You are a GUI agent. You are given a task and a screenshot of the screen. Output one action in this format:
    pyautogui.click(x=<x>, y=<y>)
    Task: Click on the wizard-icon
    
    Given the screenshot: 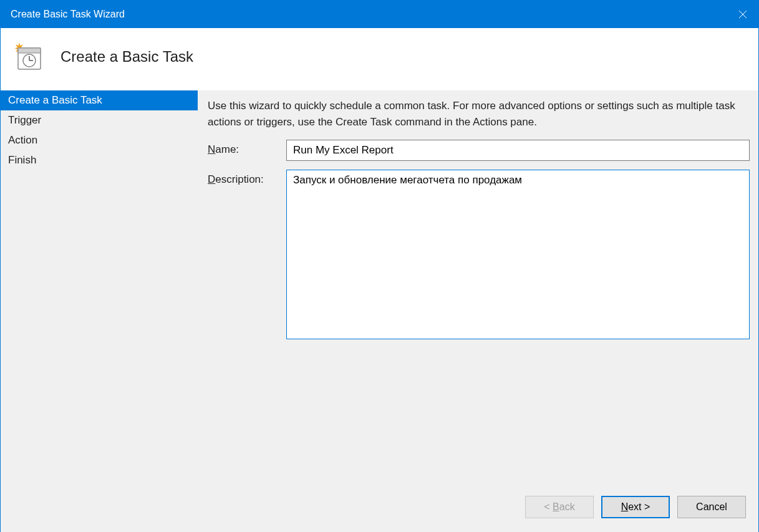 What is the action you would take?
    pyautogui.click(x=28, y=57)
    